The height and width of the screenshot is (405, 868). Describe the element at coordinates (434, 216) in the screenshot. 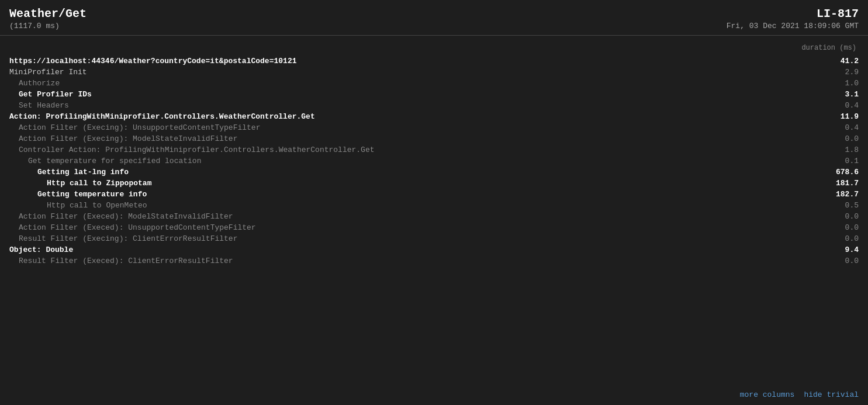

I see `table-row: Action Filter (Execed): ModelStateInvali…` at that location.